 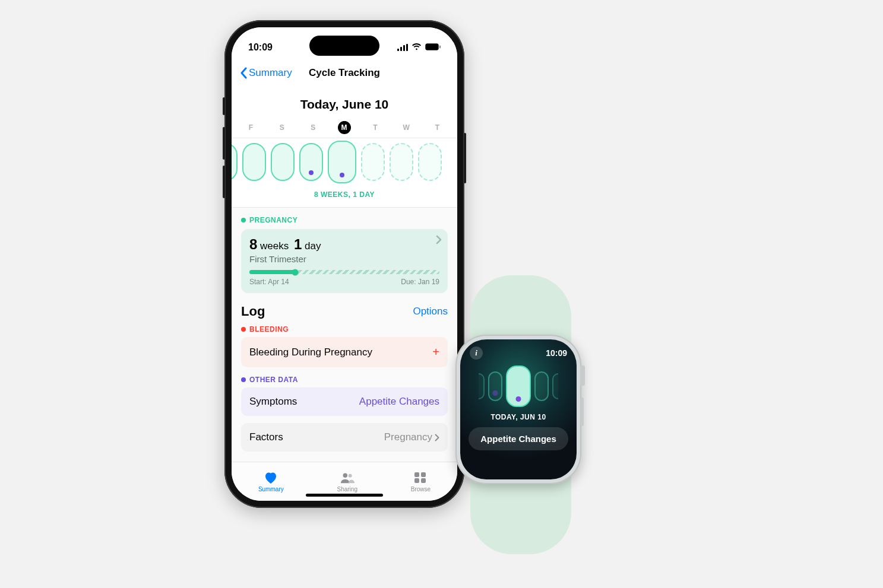 I want to click on days-unit: day, so click(x=312, y=246).